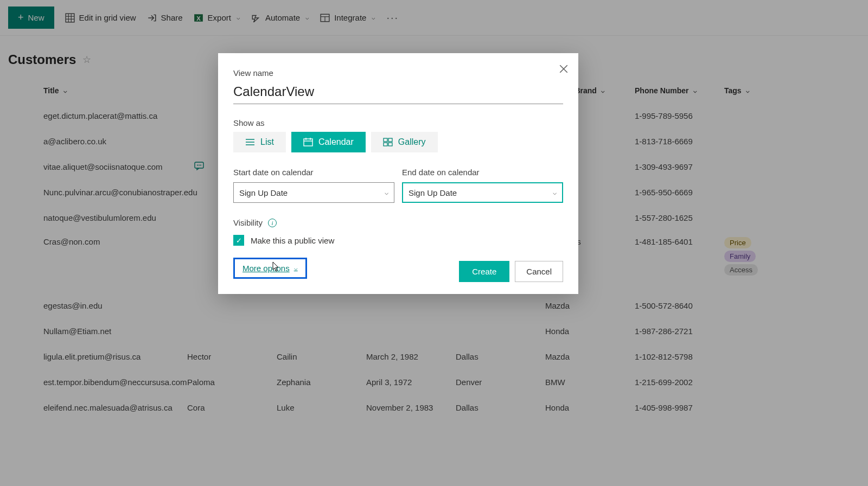 Image resolution: width=868 pixels, height=486 pixels. What do you see at coordinates (292, 241) in the screenshot?
I see `public-view-label: Make this a public view` at bounding box center [292, 241].